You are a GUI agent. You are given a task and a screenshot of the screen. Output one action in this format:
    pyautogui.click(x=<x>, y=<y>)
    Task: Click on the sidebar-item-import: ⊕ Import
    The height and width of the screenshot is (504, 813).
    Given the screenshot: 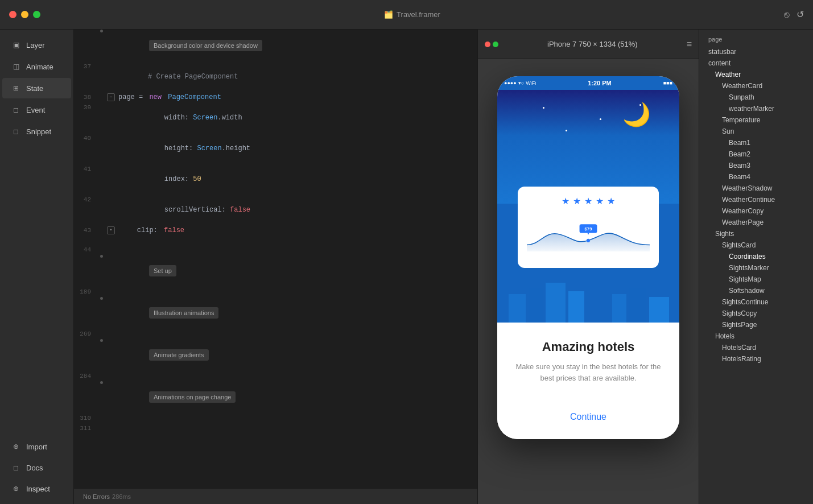 What is the action you would take?
    pyautogui.click(x=36, y=447)
    